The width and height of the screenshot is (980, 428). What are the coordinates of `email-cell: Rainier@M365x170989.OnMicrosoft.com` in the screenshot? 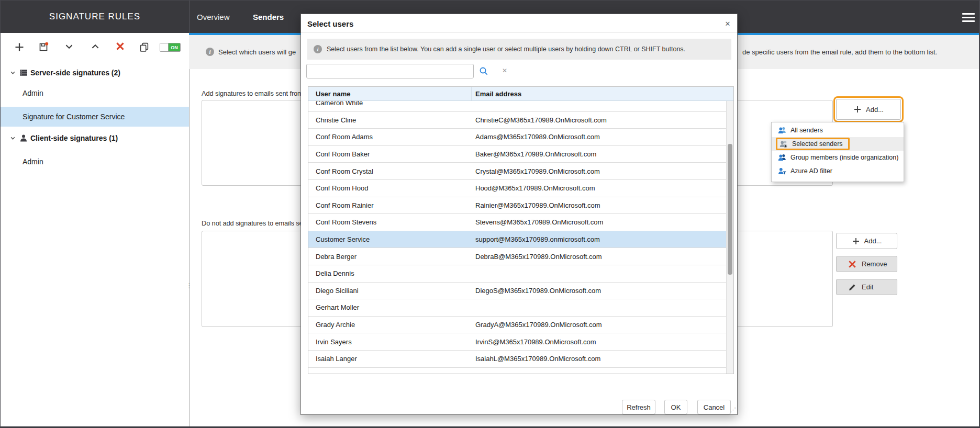 It's located at (536, 205).